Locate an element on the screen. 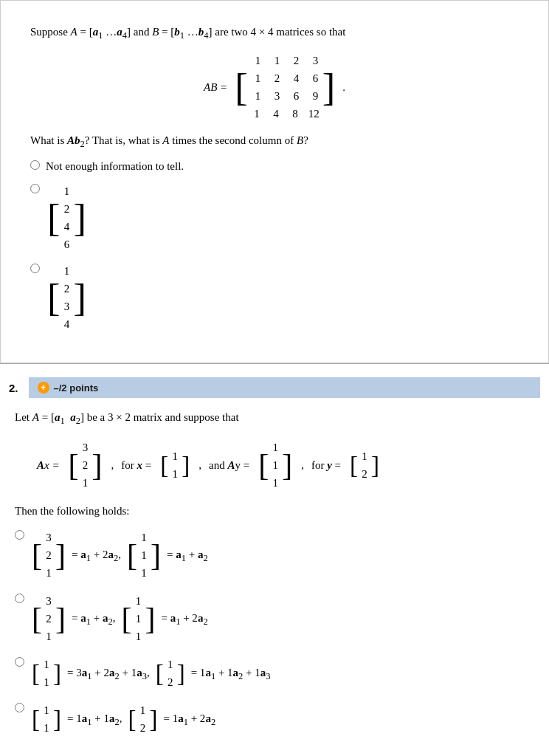 This screenshot has width=549, height=756. cell-1-1: 1 is located at coordinates (256, 61).